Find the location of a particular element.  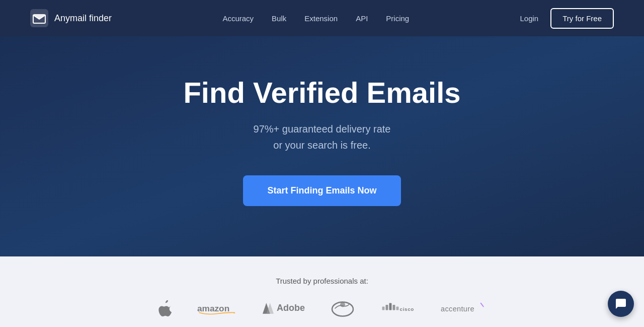

brand-logo-icon is located at coordinates (39, 18).